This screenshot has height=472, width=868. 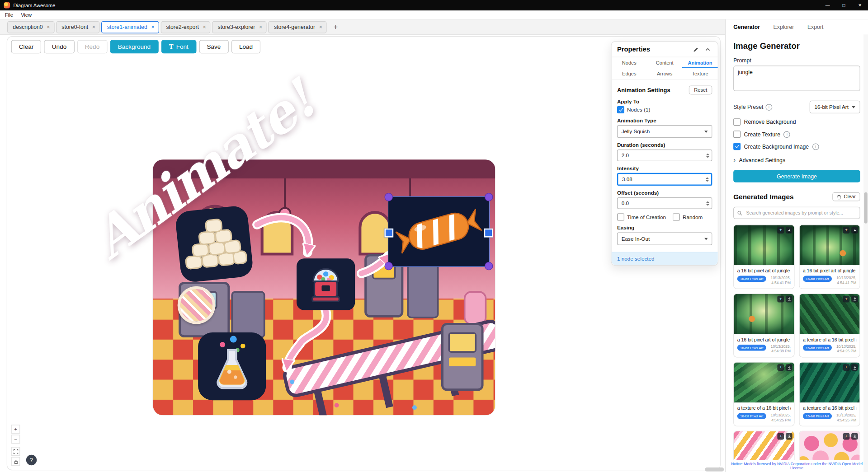 I want to click on zoom-in-button: +, so click(x=16, y=429).